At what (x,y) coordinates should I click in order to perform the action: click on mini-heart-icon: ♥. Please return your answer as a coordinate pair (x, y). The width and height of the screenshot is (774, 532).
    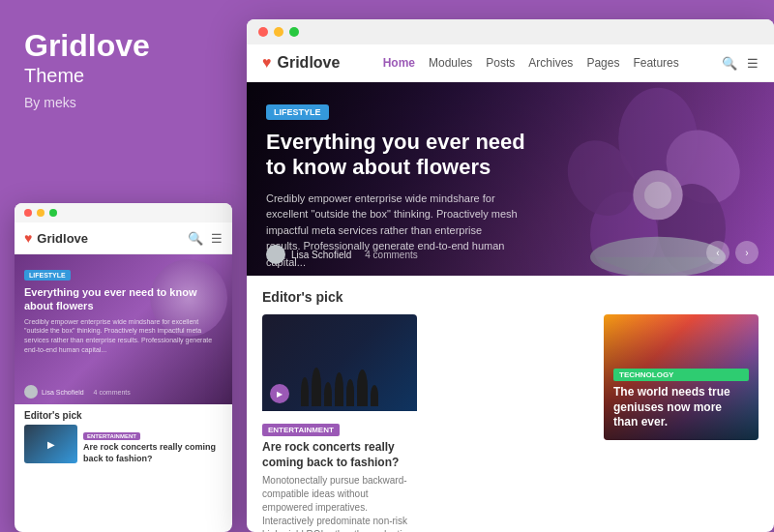
    Looking at the image, I should click on (28, 238).